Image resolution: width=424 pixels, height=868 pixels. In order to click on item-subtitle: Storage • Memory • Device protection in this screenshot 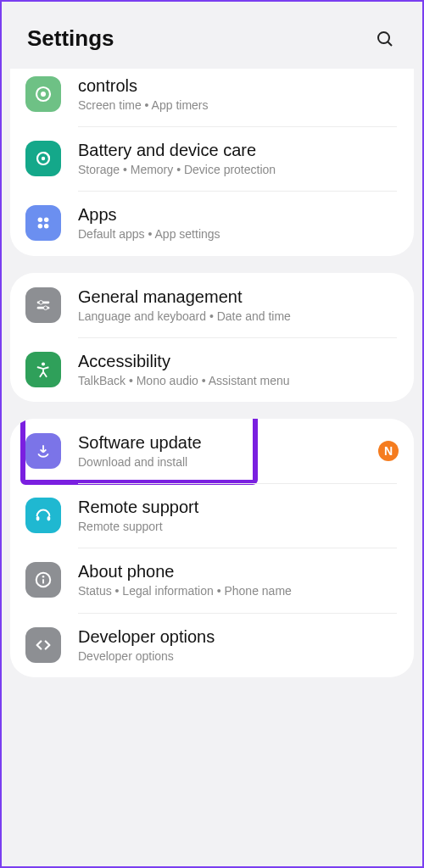, I will do `click(238, 170)`.